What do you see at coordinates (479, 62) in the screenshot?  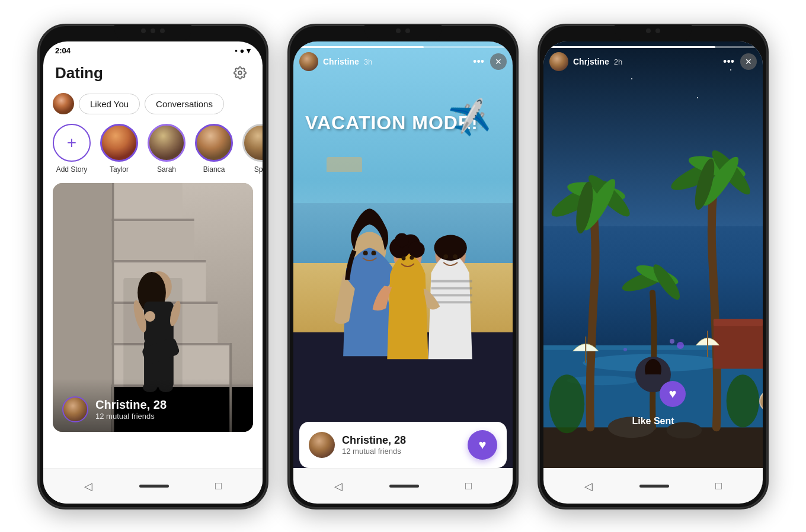 I see `story-more-icon: •••` at bounding box center [479, 62].